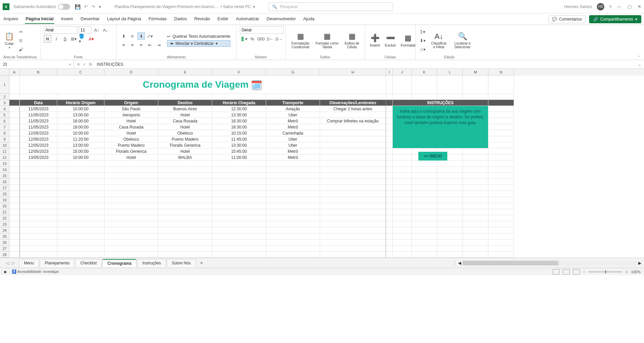 The width and height of the screenshot is (644, 343). I want to click on row-header-27: 27, so click(5, 249).